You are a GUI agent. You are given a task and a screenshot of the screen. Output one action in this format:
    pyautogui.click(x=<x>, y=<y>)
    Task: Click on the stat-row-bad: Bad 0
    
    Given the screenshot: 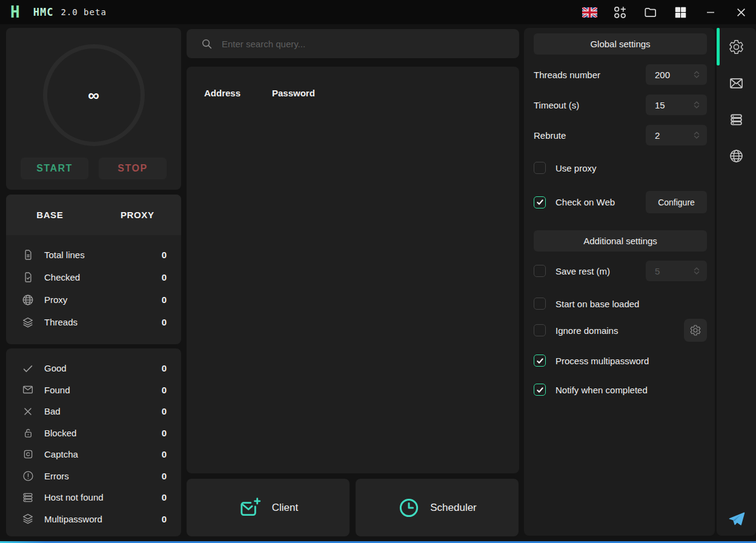 What is the action you would take?
    pyautogui.click(x=93, y=411)
    